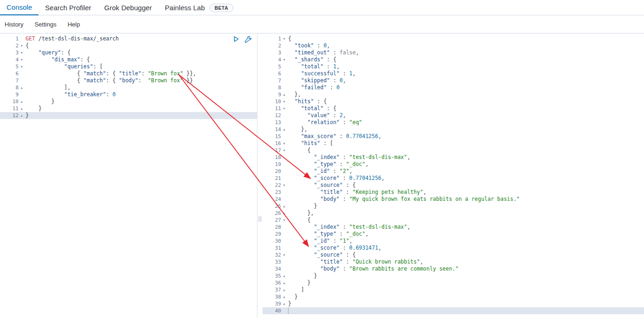 This screenshot has height=318, width=644. Describe the element at coordinates (141, 81) in the screenshot. I see `code-text: { "match": { "body": "Brown fox" }}` at that location.